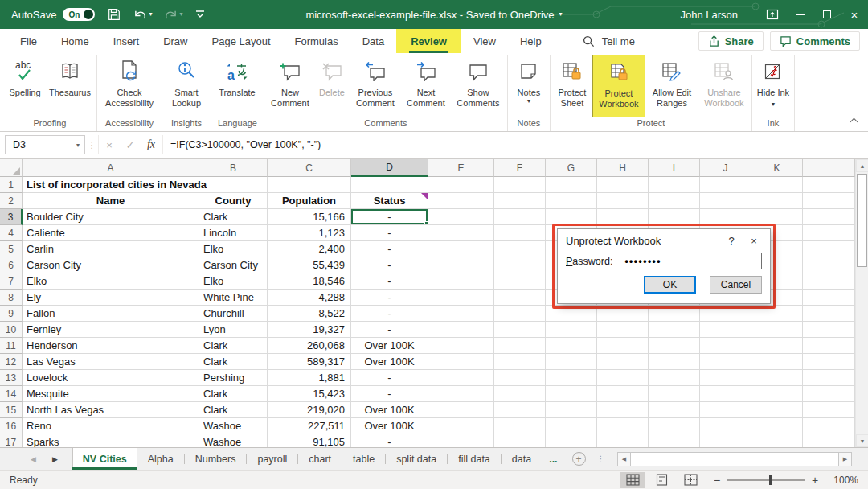  I want to click on vertical-scroll-thumb, so click(862, 220).